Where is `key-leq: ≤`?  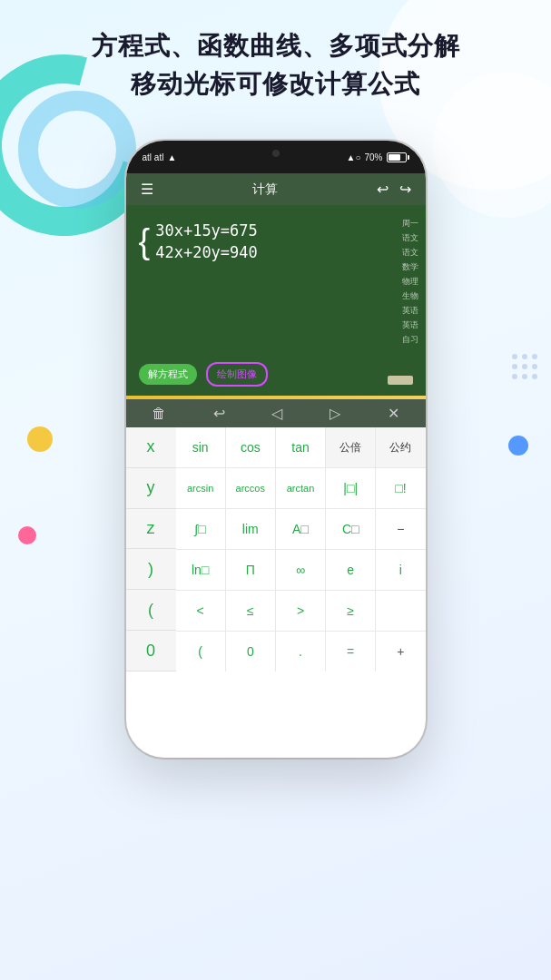 key-leq: ≤ is located at coordinates (251, 611).